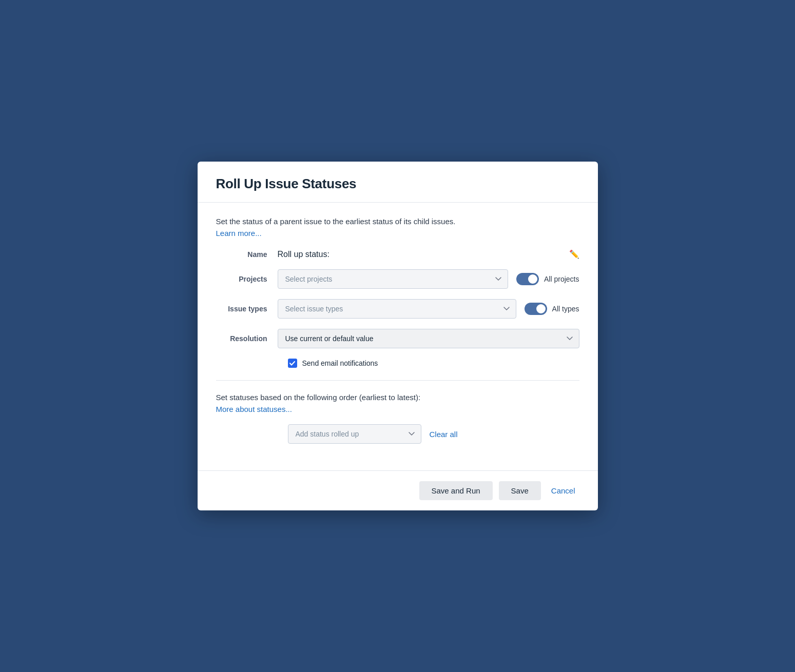  Describe the element at coordinates (443, 434) in the screenshot. I see `clear-all-button: Clear all` at that location.